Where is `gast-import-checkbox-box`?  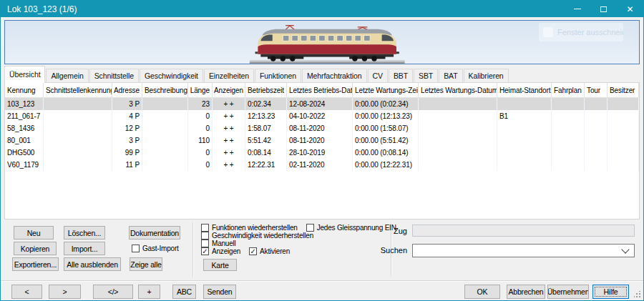 gast-import-checkbox-box is located at coordinates (136, 249).